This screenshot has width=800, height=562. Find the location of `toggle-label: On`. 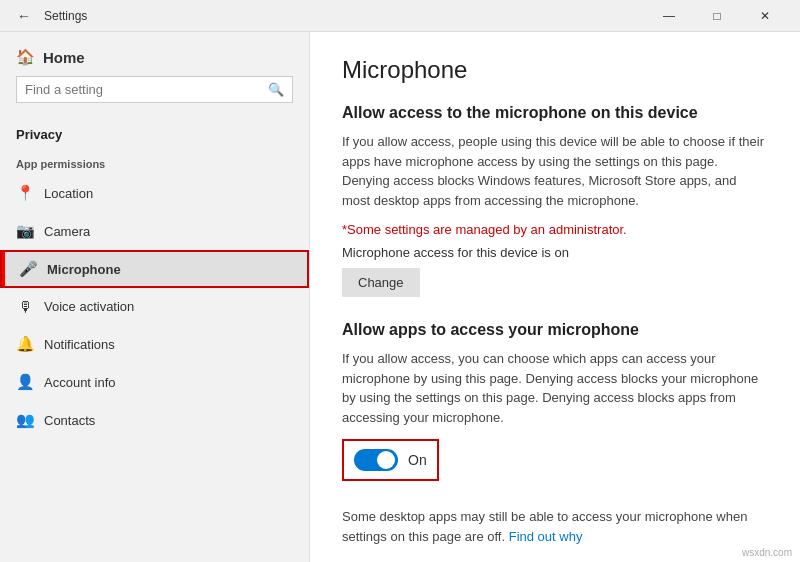

toggle-label: On is located at coordinates (418, 460).